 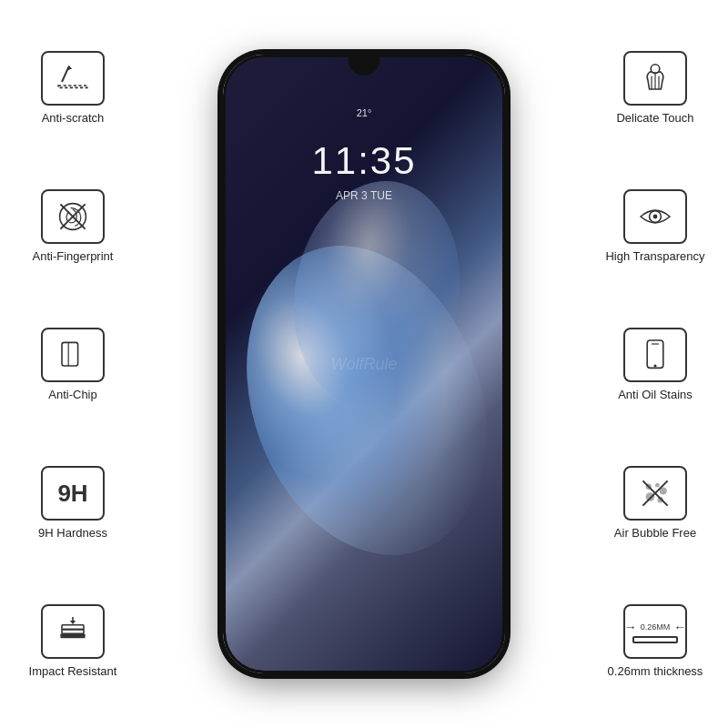 I want to click on anti-oil-icon-box, so click(x=655, y=355).